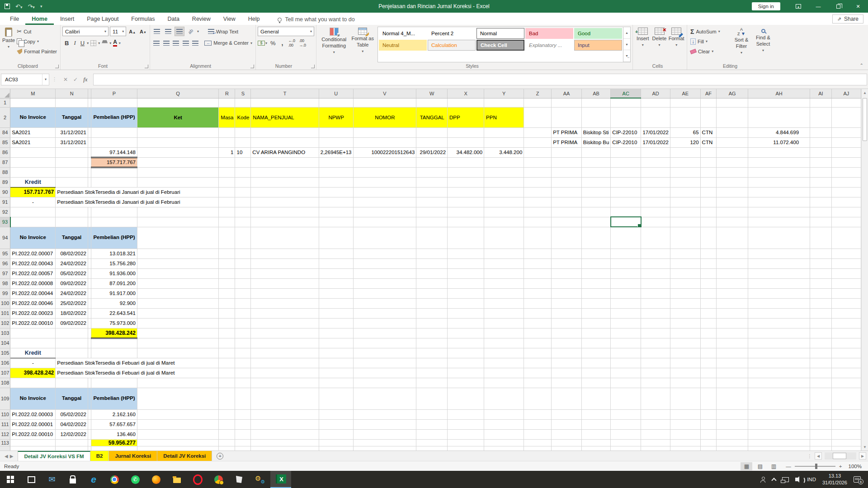 The width and height of the screenshot is (868, 488). I want to click on cell-N92, so click(72, 212).